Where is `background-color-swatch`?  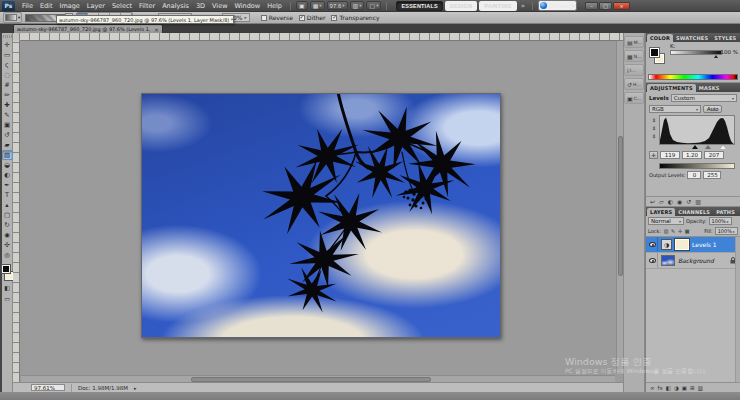
background-color-swatch is located at coordinates (9, 276).